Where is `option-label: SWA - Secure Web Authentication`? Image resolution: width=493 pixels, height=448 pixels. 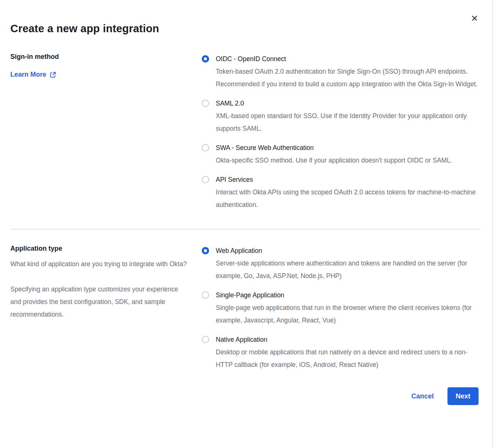 option-label: SWA - Secure Web Authentication is located at coordinates (334, 148).